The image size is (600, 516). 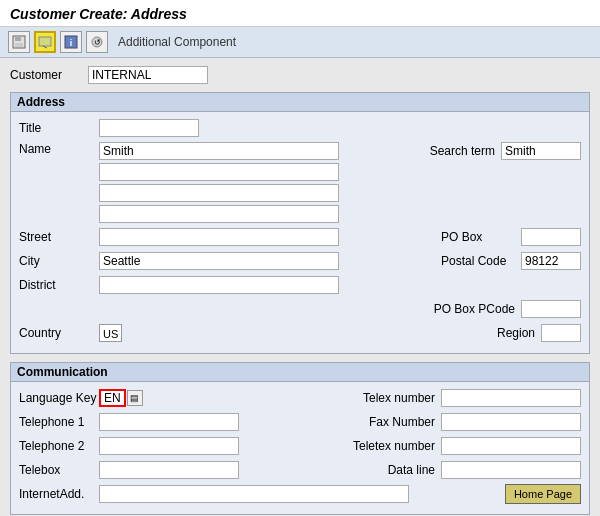 I want to click on title-label: Title, so click(x=59, y=128).